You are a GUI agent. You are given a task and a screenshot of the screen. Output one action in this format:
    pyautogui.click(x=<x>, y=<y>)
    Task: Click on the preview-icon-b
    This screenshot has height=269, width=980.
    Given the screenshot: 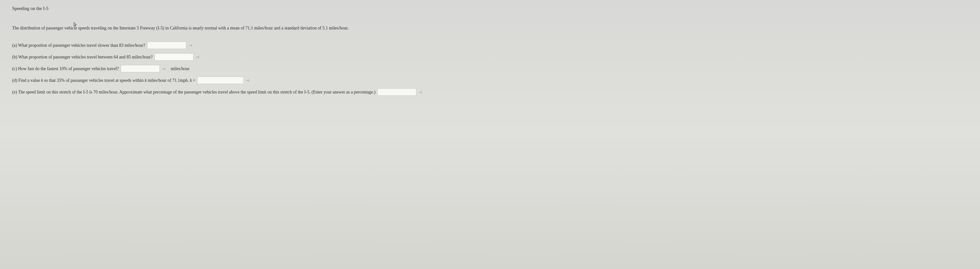 What is the action you would take?
    pyautogui.click(x=197, y=57)
    